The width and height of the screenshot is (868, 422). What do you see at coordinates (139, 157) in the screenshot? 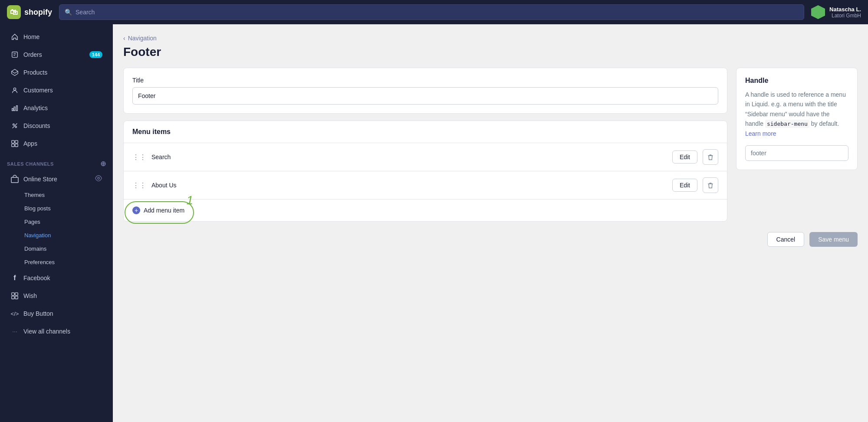
I see `drag-handle-search: ⋮⋮` at bounding box center [139, 157].